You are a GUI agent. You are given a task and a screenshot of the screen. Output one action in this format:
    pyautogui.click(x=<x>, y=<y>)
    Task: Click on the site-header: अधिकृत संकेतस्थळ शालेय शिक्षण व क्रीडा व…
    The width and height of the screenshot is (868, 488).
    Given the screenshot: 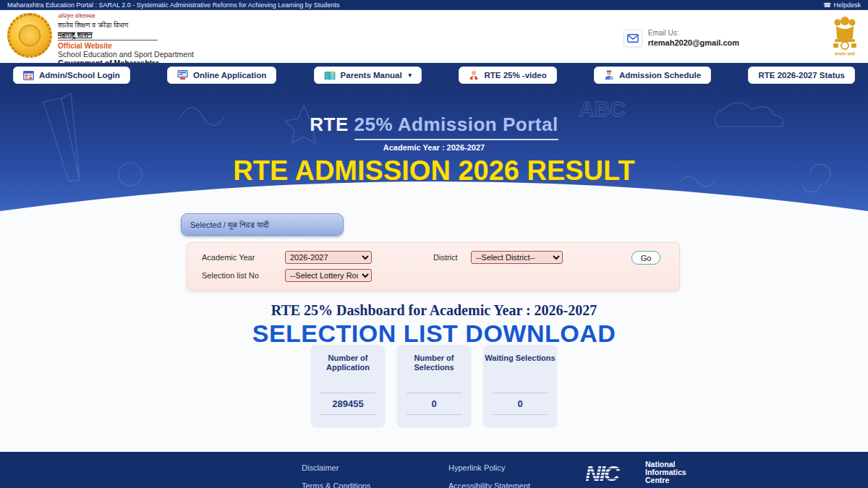 What is the action you would take?
    pyautogui.click(x=434, y=36)
    